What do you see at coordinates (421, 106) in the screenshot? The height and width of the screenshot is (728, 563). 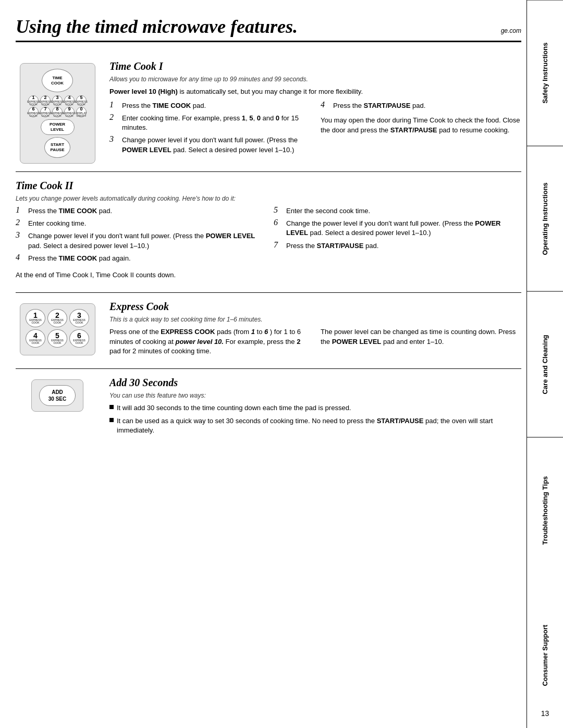 I see `step-1-4: 4 Press the START/PAUSE pad.` at bounding box center [421, 106].